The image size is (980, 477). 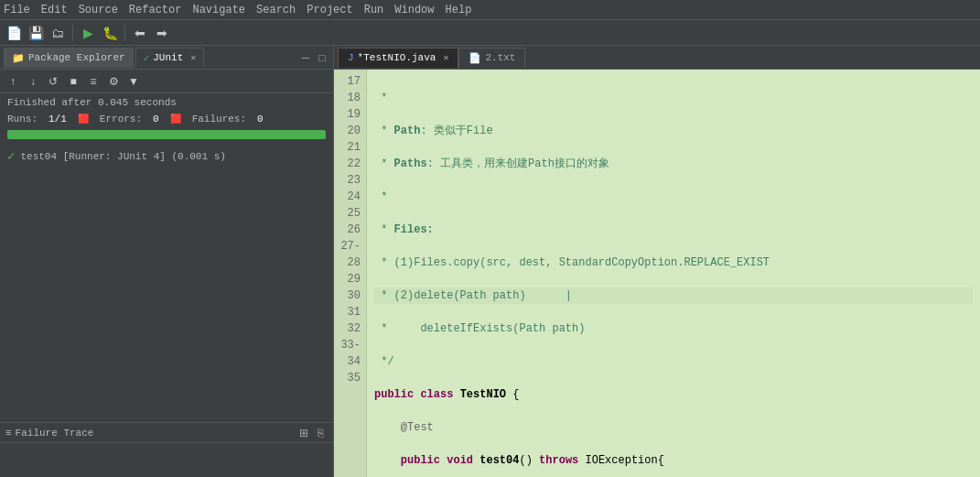 What do you see at coordinates (9, 433) in the screenshot?
I see `failure-trace-icon: ≡` at bounding box center [9, 433].